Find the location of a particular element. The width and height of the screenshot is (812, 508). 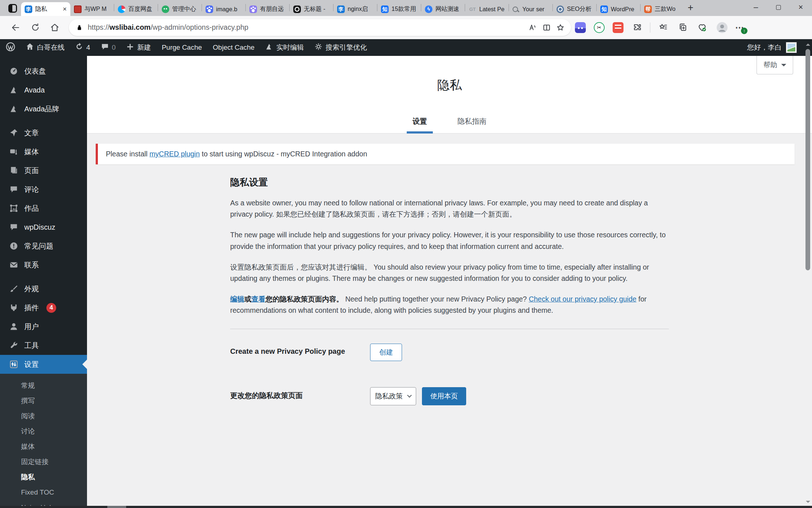

browser-tab-strip: 李隐私×与WP M百度网盘管理中心image.b有朋自远无标题 -李nginx启… is located at coordinates (406, 8).